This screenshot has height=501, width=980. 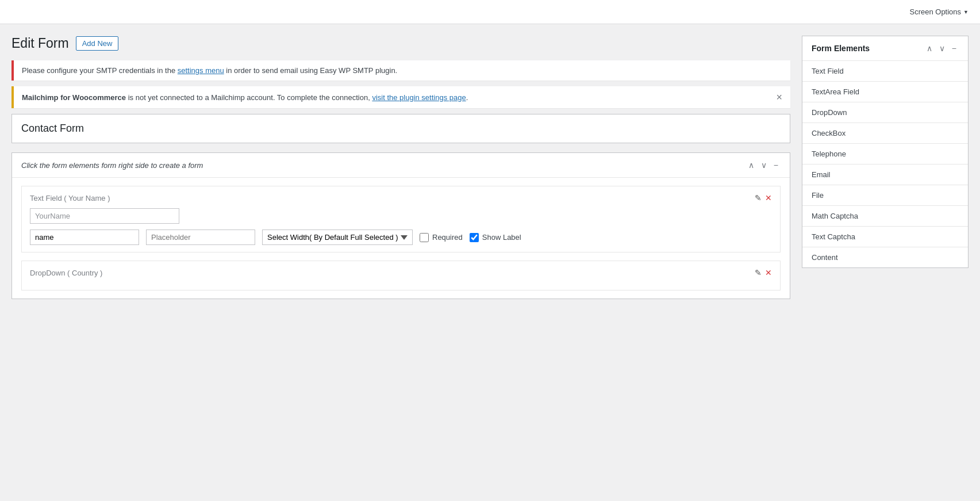 I want to click on text-field-header: Text Field ( Your Name ), so click(x=401, y=198).